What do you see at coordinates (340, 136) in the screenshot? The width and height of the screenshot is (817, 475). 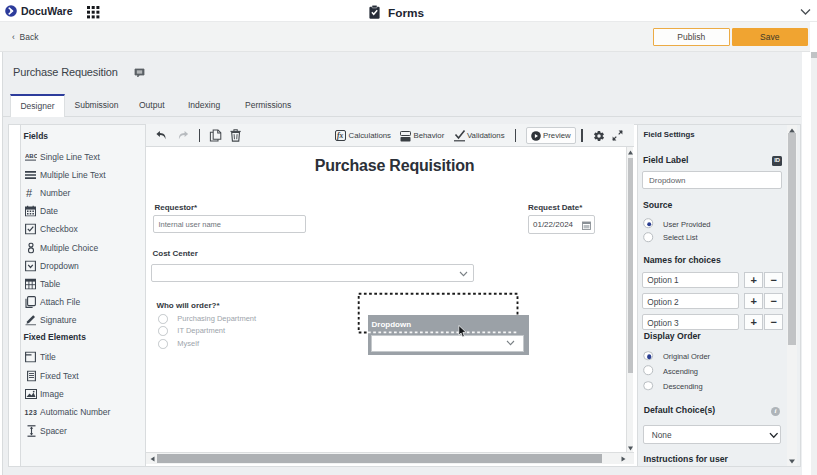 I see `svg-text: fx` at bounding box center [340, 136].